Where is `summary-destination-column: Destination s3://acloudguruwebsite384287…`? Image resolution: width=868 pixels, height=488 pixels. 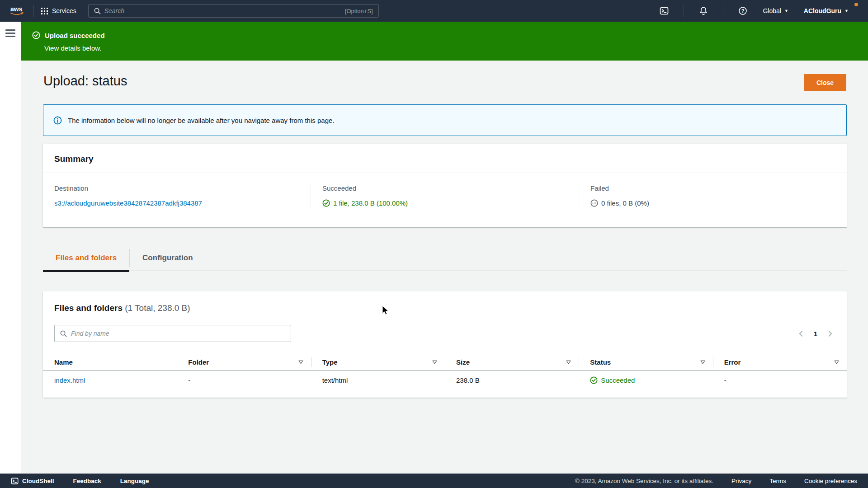
summary-destination-column: Destination s3://acloudguruwebsite384287… is located at coordinates (177, 196).